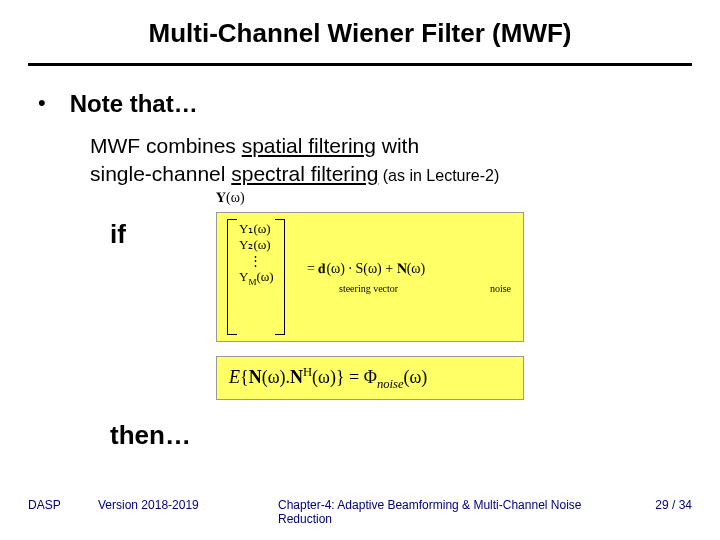  Describe the element at coordinates (256, 255) in the screenshot. I see `vector-column: Y₁(ω) Y₂(ω) ⋮ YM(ω)` at that location.